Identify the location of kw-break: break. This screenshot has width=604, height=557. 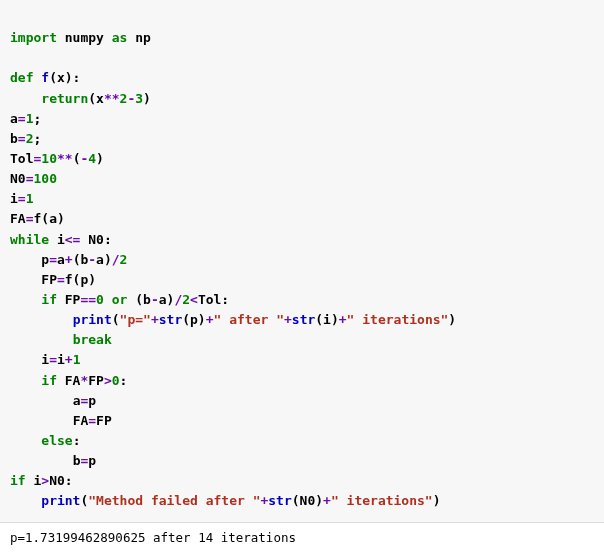
(92, 340).